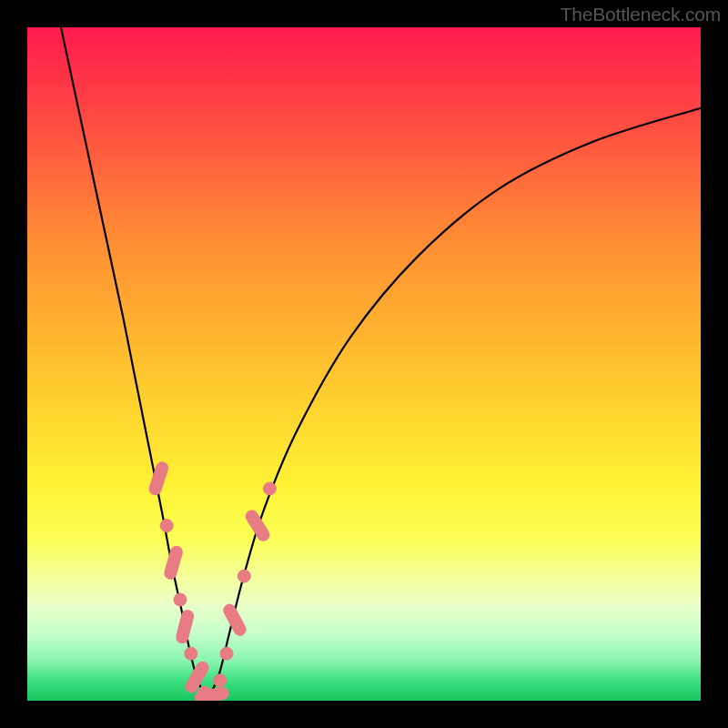  Describe the element at coordinates (217, 583) in the screenshot. I see `marker-layer` at that location.